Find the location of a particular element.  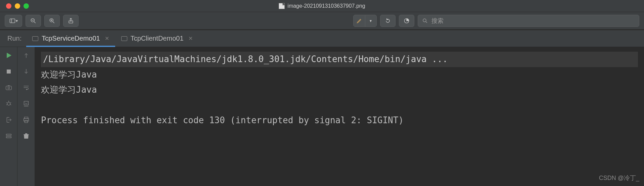

zoom-in-button is located at coordinates (52, 21).